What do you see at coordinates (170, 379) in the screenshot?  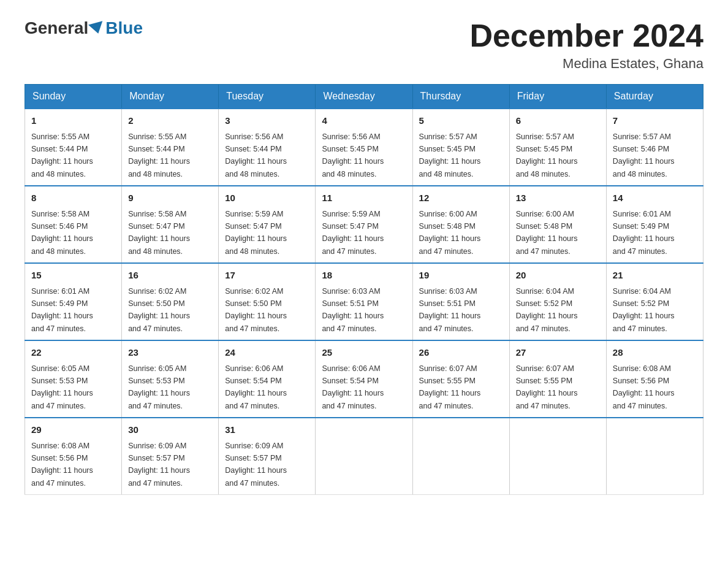 I see `calendar-day-cell: 23 Sunrise: 6:05 AMSunset: 5:53 PMDaylig…` at bounding box center [170, 379].